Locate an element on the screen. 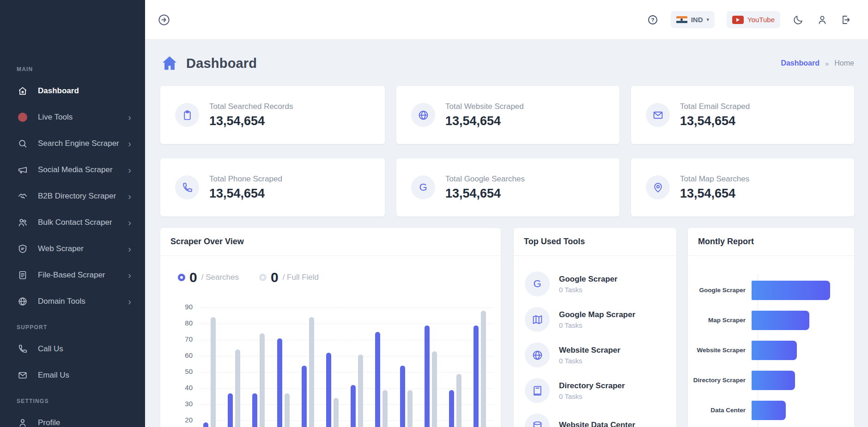  youtube-button: YouTube is located at coordinates (753, 19).